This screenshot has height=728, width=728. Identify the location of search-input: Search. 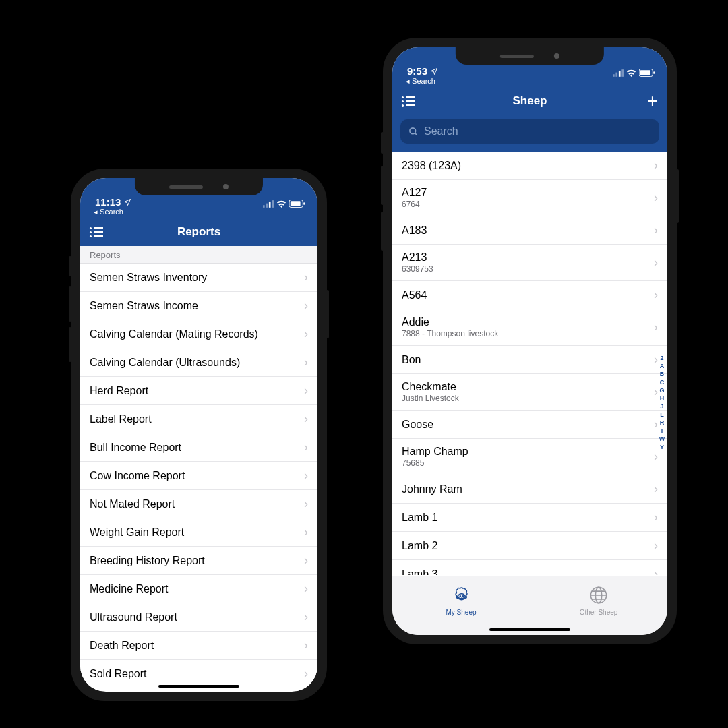
(530, 131).